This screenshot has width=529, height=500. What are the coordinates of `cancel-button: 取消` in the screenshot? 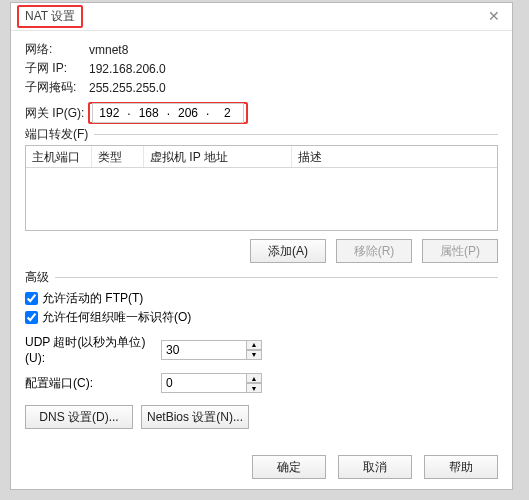 It's located at (375, 467).